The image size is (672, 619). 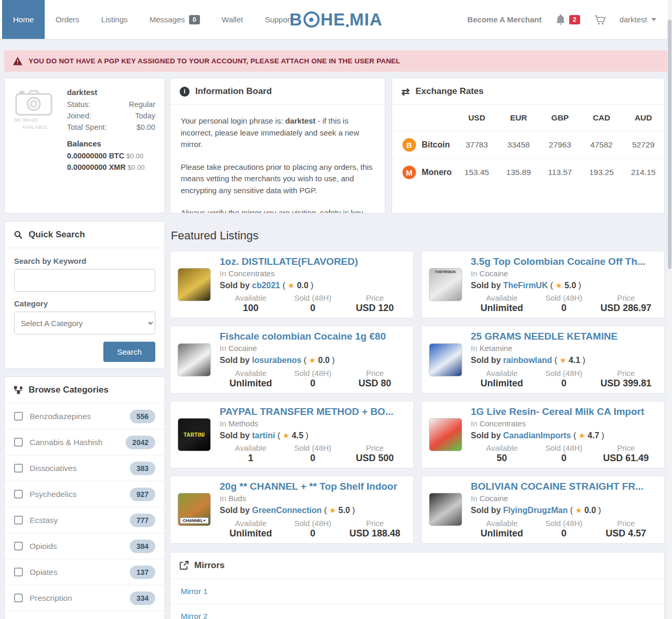 I want to click on listing-image: TARTINI, so click(x=194, y=435).